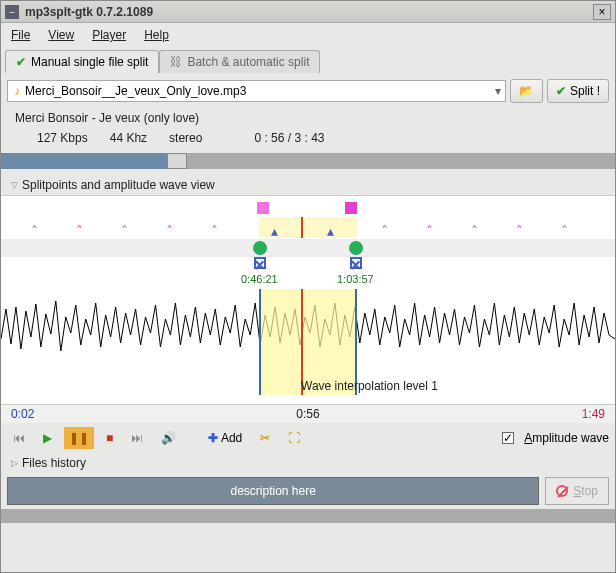  What do you see at coordinates (168, 438) in the screenshot?
I see `volume-button: 🔊` at bounding box center [168, 438].